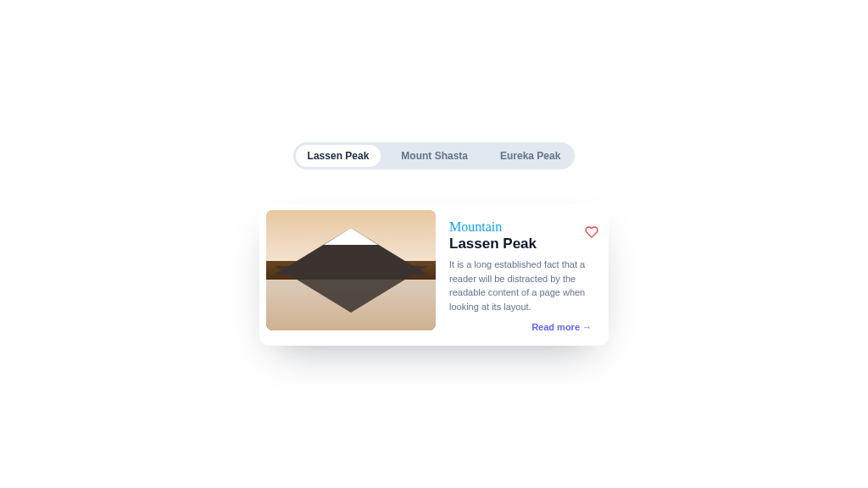 This screenshot has width=868, height=488. I want to click on read-more-label: Read more, so click(556, 327).